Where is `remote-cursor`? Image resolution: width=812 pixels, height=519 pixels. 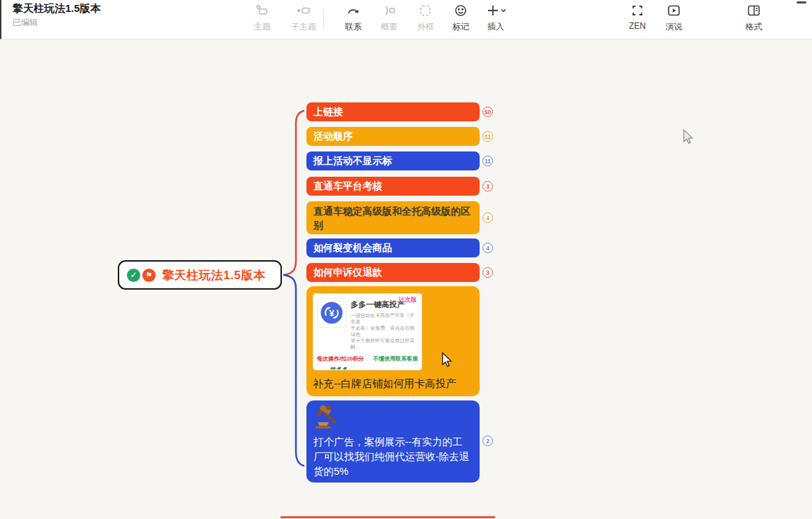
remote-cursor is located at coordinates (688, 137).